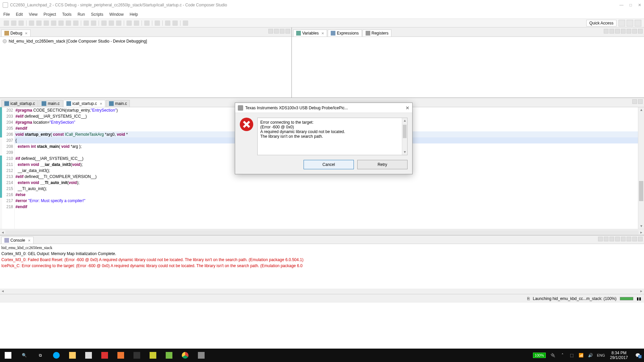 This screenshot has width=644, height=362. Describe the element at coordinates (185, 355) in the screenshot. I see `chrome-icon` at that location.